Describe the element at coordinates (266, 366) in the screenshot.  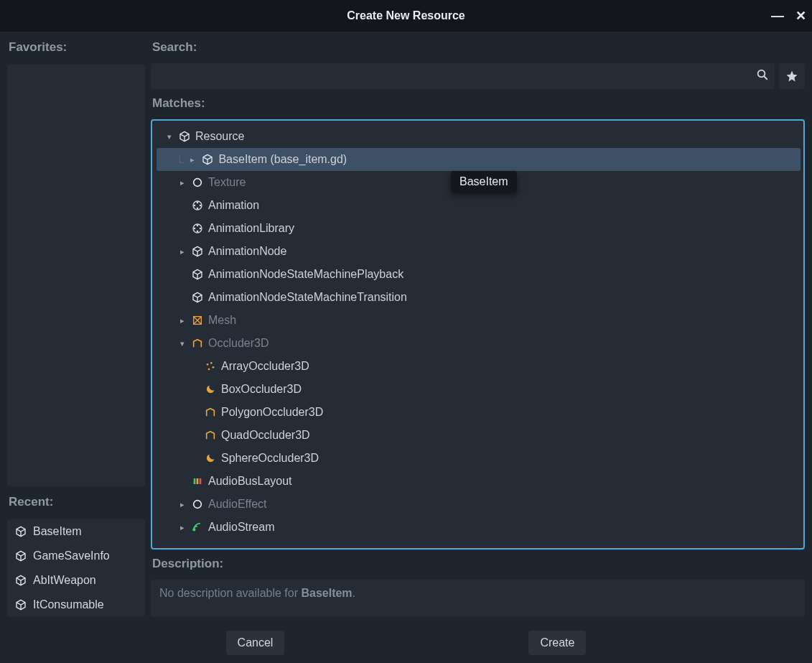
I see `tree-item-label: ArrayOccluder3D` at that location.